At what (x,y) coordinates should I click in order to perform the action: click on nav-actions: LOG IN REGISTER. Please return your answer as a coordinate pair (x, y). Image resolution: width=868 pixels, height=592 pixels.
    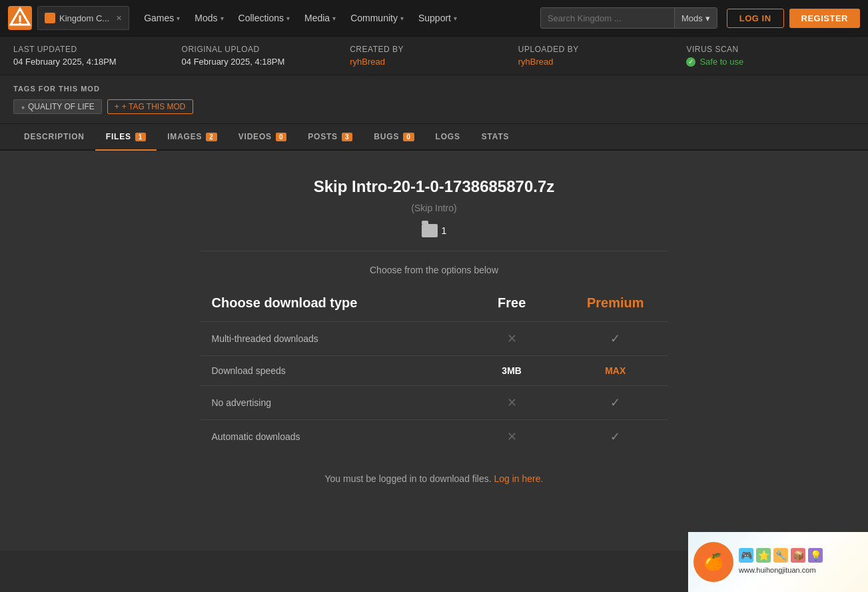
    Looking at the image, I should click on (793, 19).